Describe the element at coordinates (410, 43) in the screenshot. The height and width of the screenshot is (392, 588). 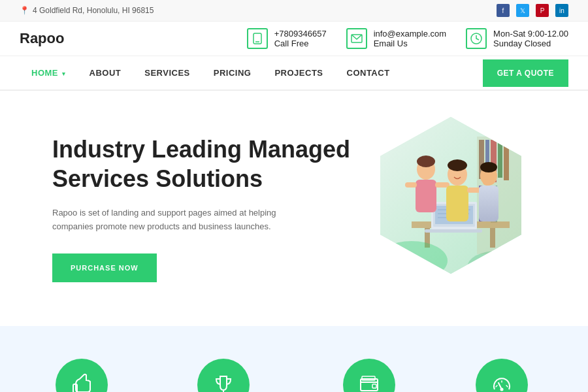
I see `email-sublabel: Email Us` at that location.